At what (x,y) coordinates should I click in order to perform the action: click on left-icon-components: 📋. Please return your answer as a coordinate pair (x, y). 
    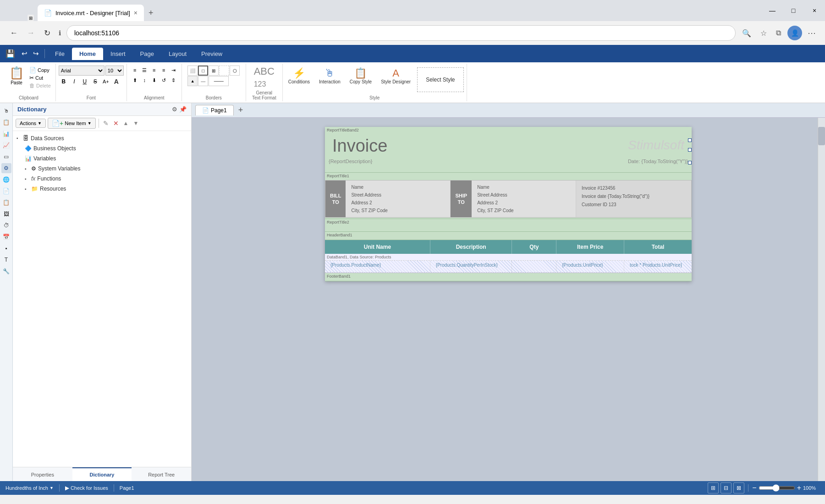
    Looking at the image, I should click on (6, 122).